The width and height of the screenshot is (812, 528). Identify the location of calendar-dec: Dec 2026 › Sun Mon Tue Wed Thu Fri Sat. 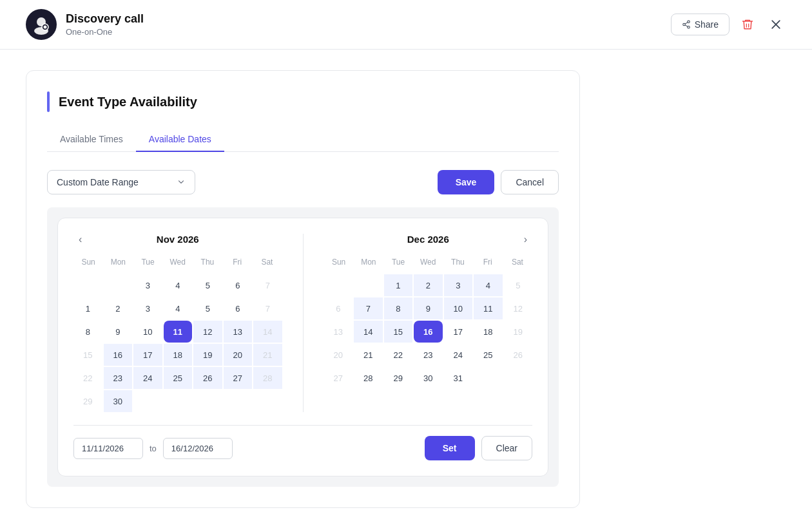
(429, 323).